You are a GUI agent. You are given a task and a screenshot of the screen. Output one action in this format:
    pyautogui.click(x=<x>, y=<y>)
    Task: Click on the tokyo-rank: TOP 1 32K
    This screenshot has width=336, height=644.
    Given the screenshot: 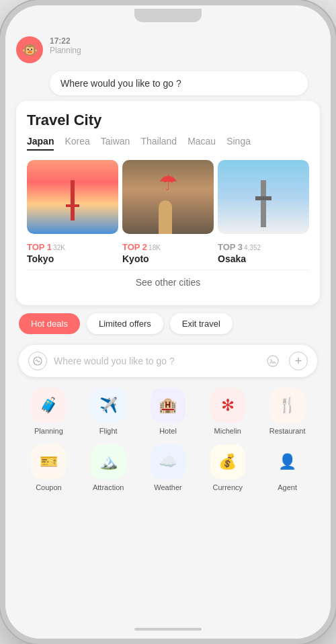 What is the action you would take?
    pyautogui.click(x=73, y=247)
    